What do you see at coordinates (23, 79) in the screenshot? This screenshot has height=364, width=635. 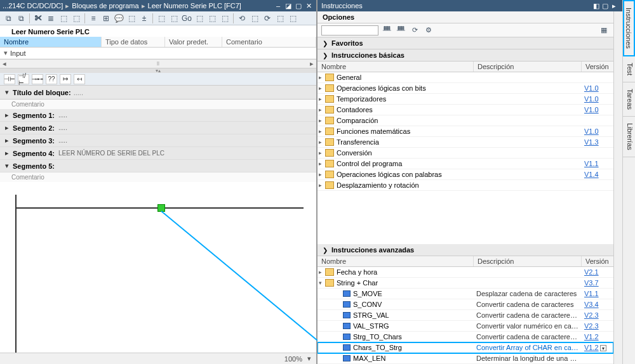 I see `lad-contact-nc-icon: ⊣/⊢` at bounding box center [23, 79].